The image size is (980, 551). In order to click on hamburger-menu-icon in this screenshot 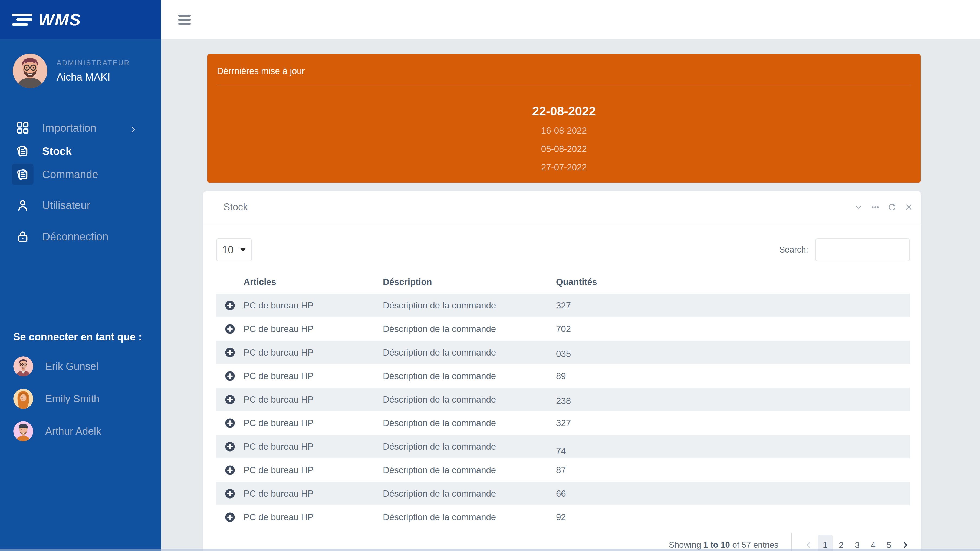, I will do `click(185, 20)`.